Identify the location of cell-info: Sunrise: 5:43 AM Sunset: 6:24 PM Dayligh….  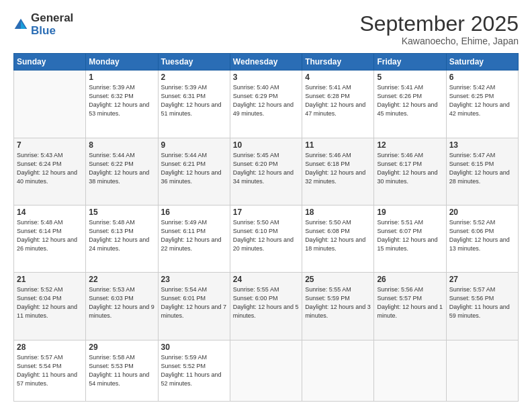
(50, 169).